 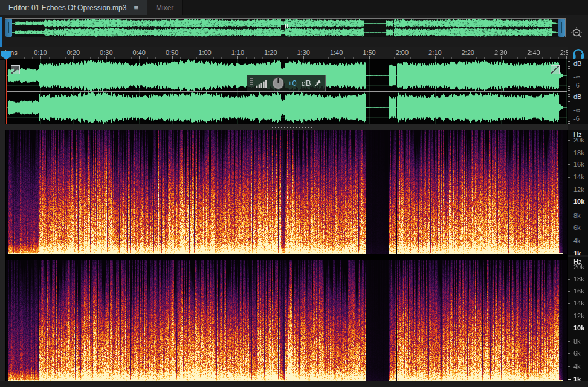 What do you see at coordinates (578, 193) in the screenshot?
I see `hz-scale-spectrogram-1: Hz20k18k16k14k12k10k8k6k4k1k` at bounding box center [578, 193].